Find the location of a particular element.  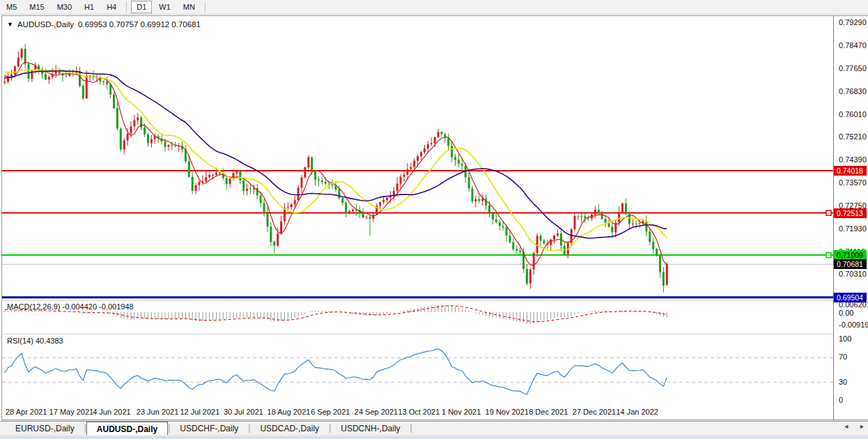

chart-tab-eurusd: EURUSD-,Daily is located at coordinates (45, 429).